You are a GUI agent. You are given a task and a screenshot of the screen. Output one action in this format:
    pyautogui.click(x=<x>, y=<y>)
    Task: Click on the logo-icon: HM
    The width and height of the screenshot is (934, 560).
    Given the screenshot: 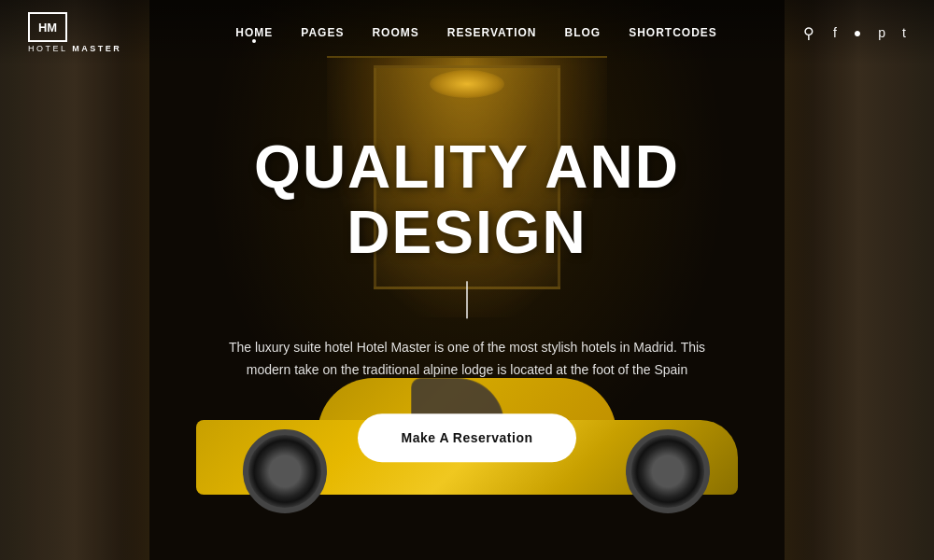 What is the action you would take?
    pyautogui.click(x=48, y=27)
    